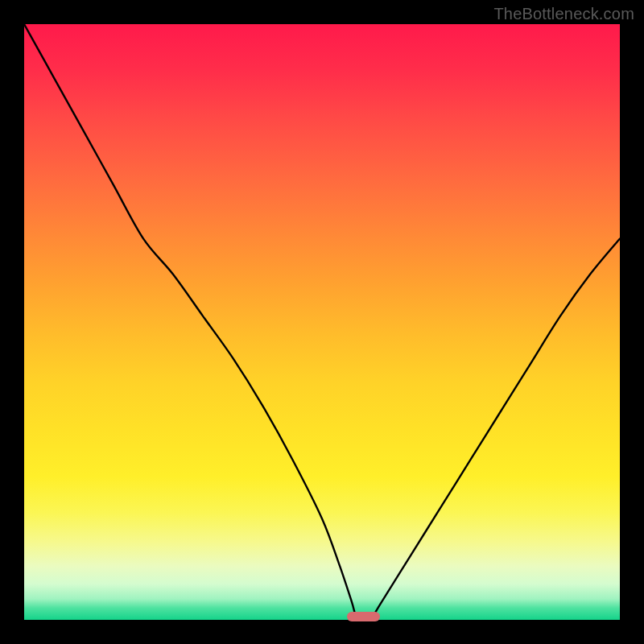  What do you see at coordinates (564, 14) in the screenshot?
I see `watermark-text: TheBottleneck.com` at bounding box center [564, 14].